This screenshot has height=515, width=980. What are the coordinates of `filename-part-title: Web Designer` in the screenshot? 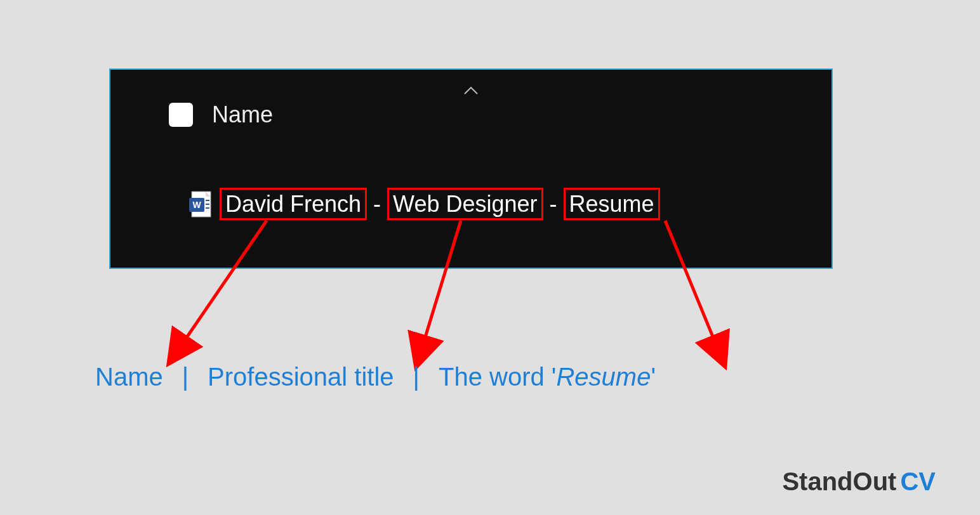 It's located at (465, 204).